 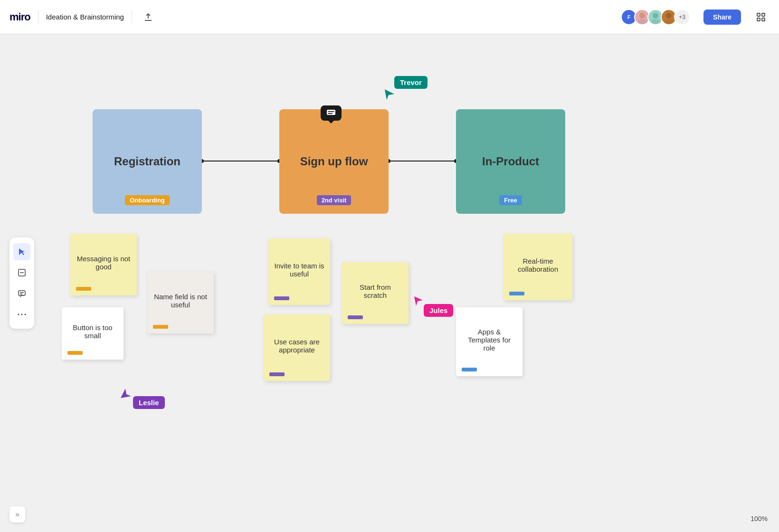 I want to click on sticky-note-tool-button, so click(x=22, y=273).